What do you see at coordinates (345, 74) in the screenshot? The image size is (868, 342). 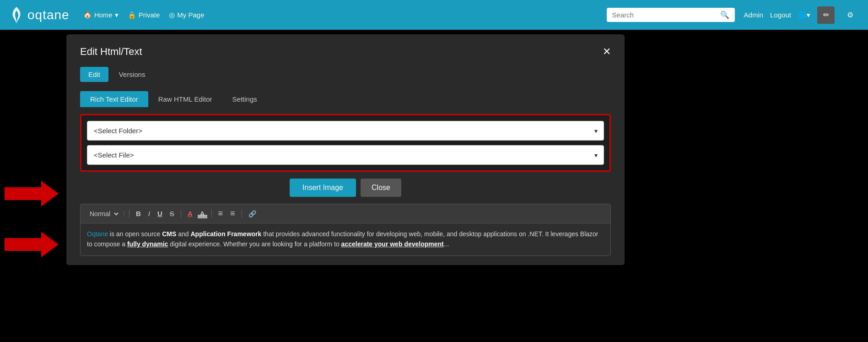 I see `main-tab-group: Edit Versions` at bounding box center [345, 74].